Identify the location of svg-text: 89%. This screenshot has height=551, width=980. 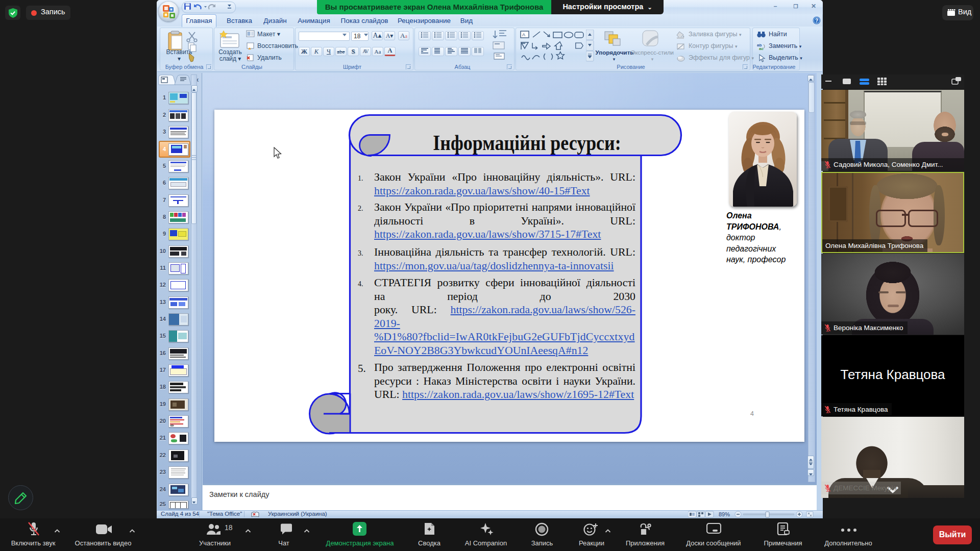
(724, 514).